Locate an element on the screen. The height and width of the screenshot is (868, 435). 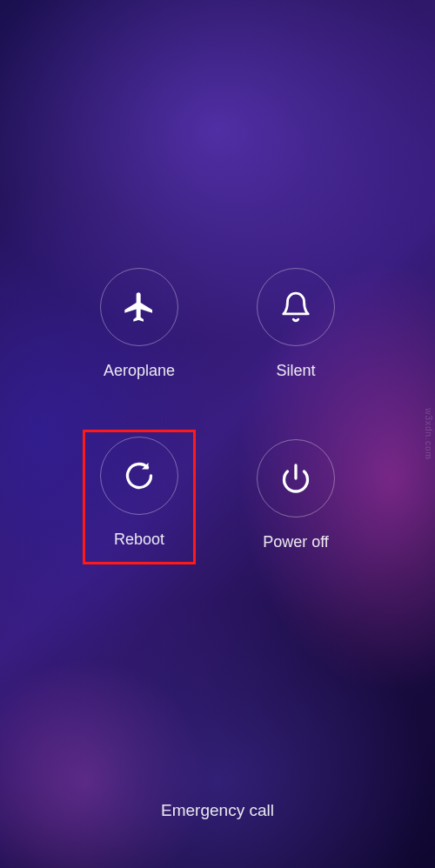
emergency-call-button: Emergency call is located at coordinates (218, 811).